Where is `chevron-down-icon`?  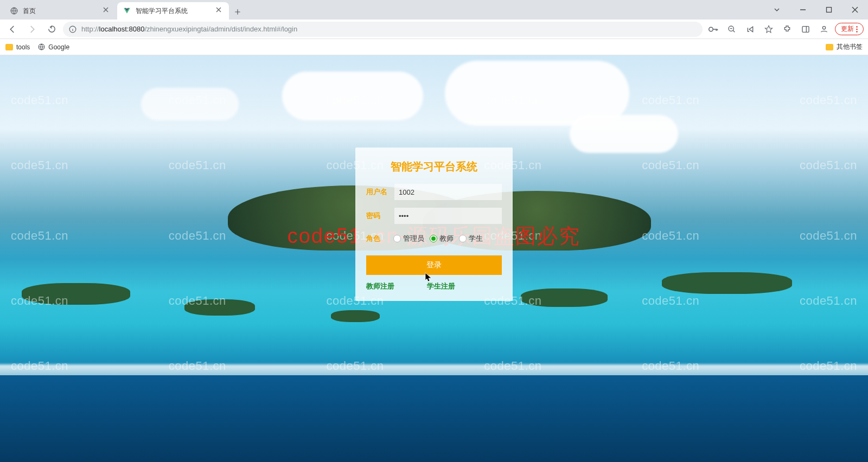 chevron-down-icon is located at coordinates (777, 10).